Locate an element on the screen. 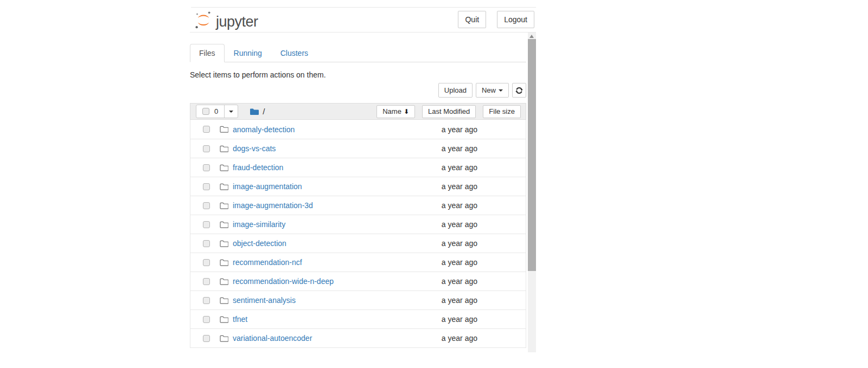 The image size is (868, 368). file-link: sentiment-analysis is located at coordinates (264, 300).